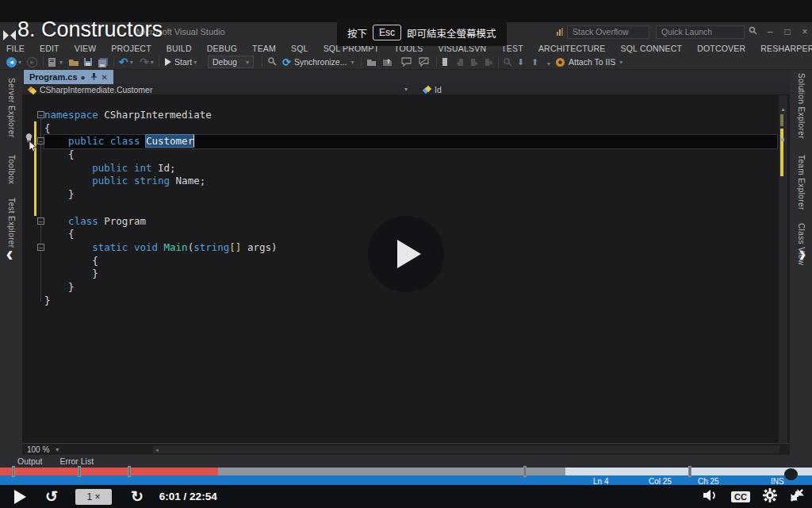  What do you see at coordinates (411, 195) in the screenshot?
I see `code-line-7: }` at bounding box center [411, 195].